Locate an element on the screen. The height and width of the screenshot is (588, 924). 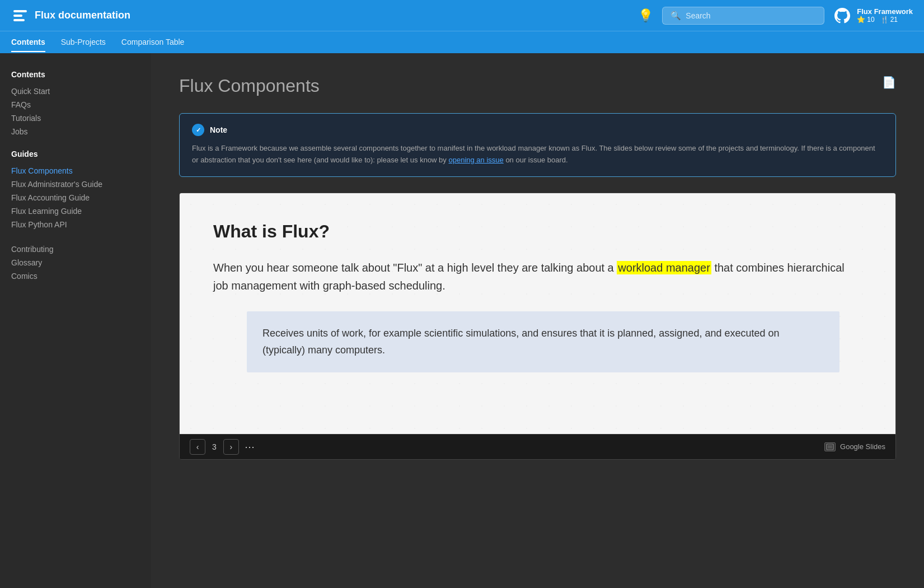
slide-next-button: › is located at coordinates (231, 447).